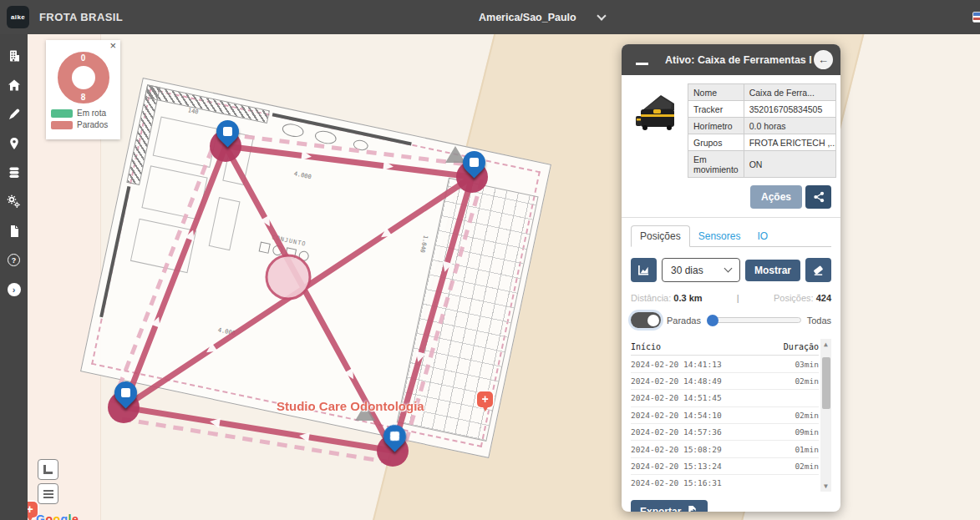 The image size is (980, 520). Describe the element at coordinates (717, 143) in the screenshot. I see `detail-label: Grupos` at that location.